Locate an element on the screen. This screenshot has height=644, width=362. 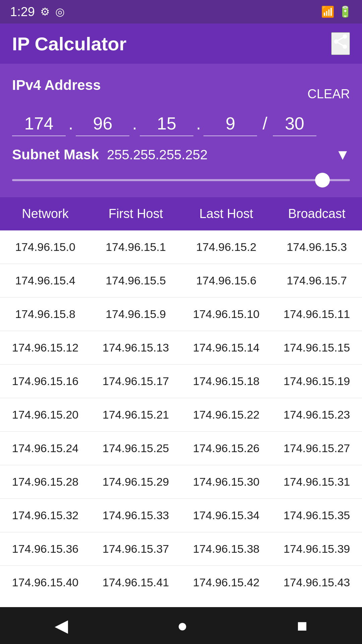
table-header: Network First Host Last Host Broadcast is located at coordinates (181, 214).